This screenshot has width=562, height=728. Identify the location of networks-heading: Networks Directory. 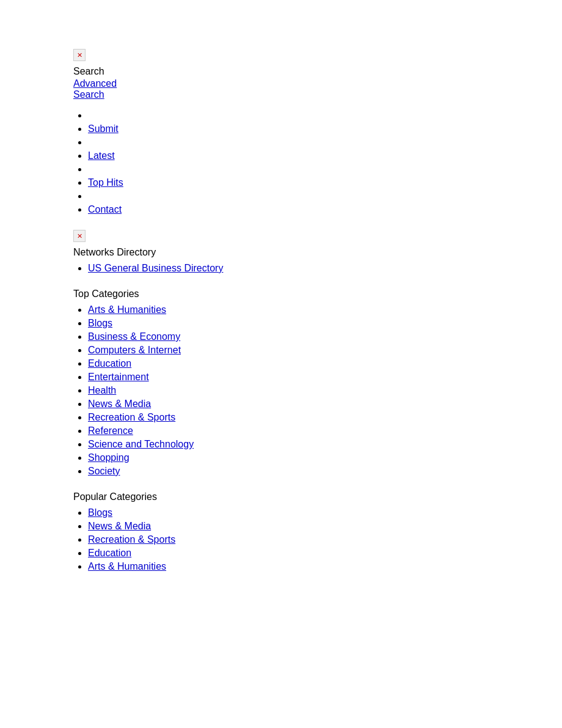
(318, 252).